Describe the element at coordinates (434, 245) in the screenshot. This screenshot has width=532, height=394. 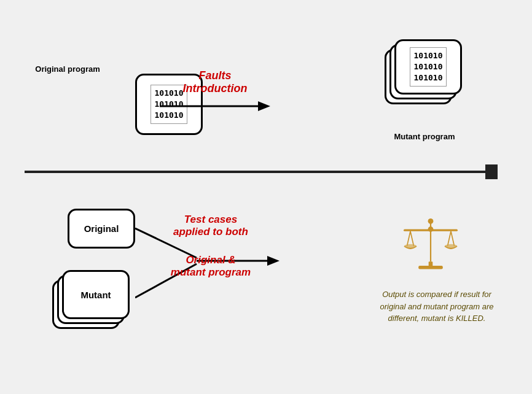
I see `scales-icon` at that location.